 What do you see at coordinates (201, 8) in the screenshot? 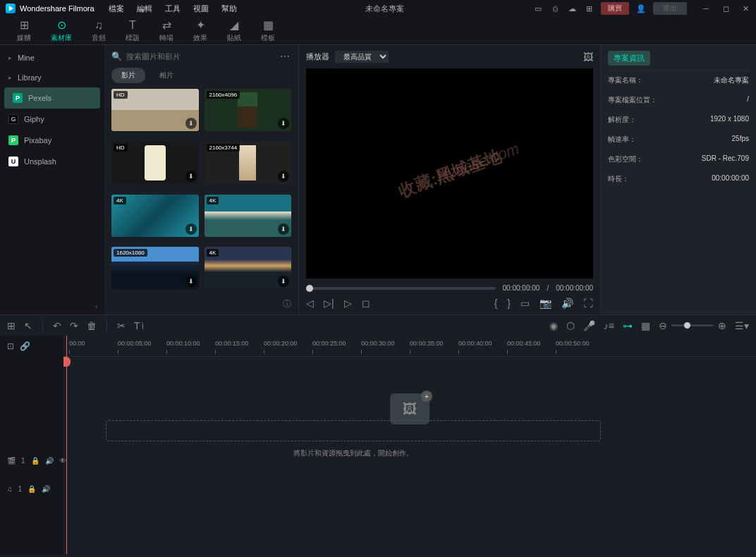
I see `menu-view: 視圖` at bounding box center [201, 8].